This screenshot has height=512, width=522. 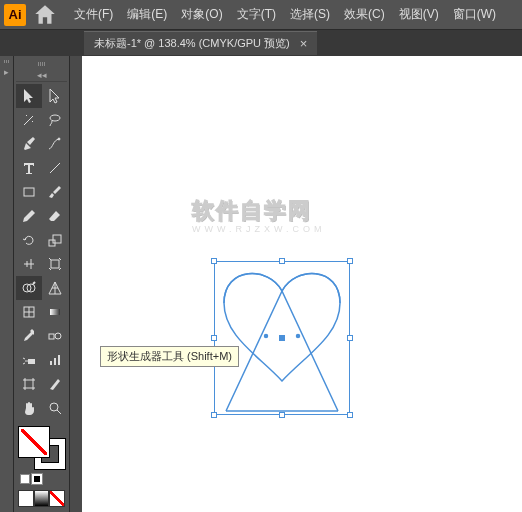 I want to click on watermark-url: WWW.RJZXW.COM, so click(x=258, y=229).